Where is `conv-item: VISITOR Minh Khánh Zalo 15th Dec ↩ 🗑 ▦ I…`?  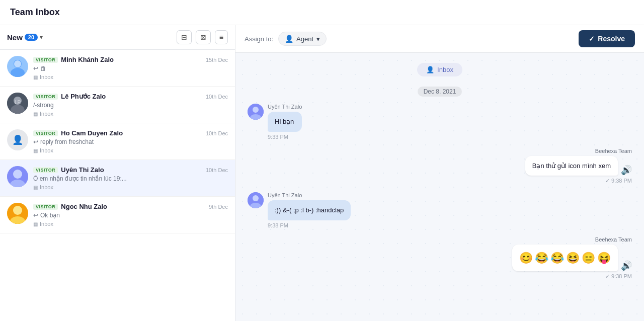
conv-item: VISITOR Minh Khánh Zalo 15th Dec ↩ 🗑 ▦ I… is located at coordinates (118, 68).